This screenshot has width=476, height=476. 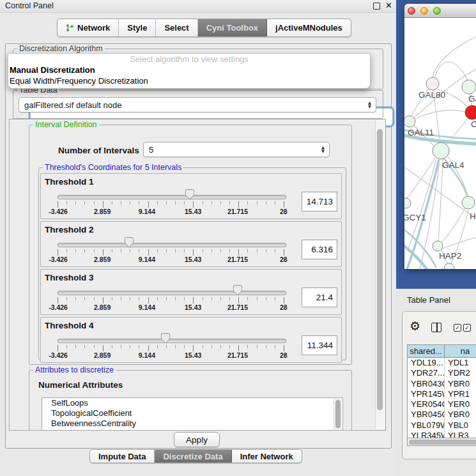 What do you see at coordinates (440, 175) in the screenshot?
I see `network-node-labels: GAL80 GAL C GAL11 GAL4 GCY1 H HAP2` at bounding box center [440, 175].